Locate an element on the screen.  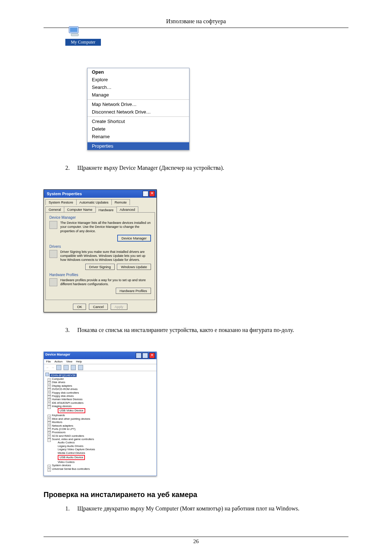
tree-computer: Computer is located at coordinates (100, 379).